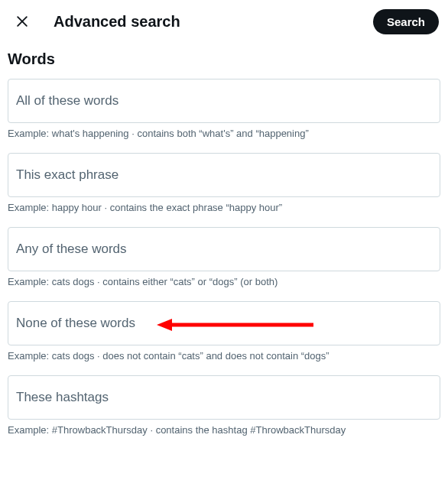 This screenshot has height=480, width=448. What do you see at coordinates (224, 332) in the screenshot?
I see `field-none-words: None of these words Example: cats dogs ·…` at bounding box center [224, 332].